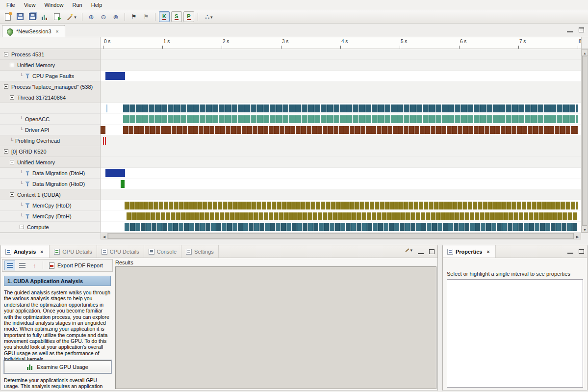 The height and width of the screenshot is (392, 588). Describe the element at coordinates (71, 17) in the screenshot. I see `configure-dropdown-button` at that location.